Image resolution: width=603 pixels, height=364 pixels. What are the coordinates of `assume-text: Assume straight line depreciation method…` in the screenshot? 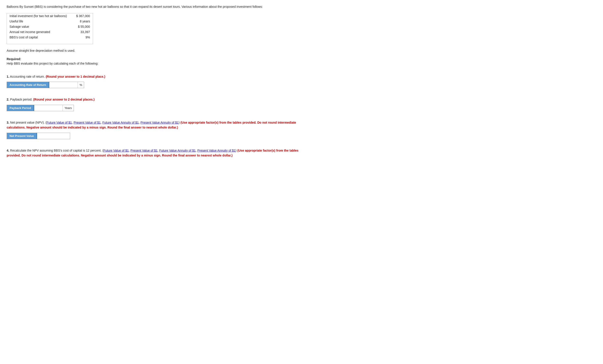 It's located at (155, 50).